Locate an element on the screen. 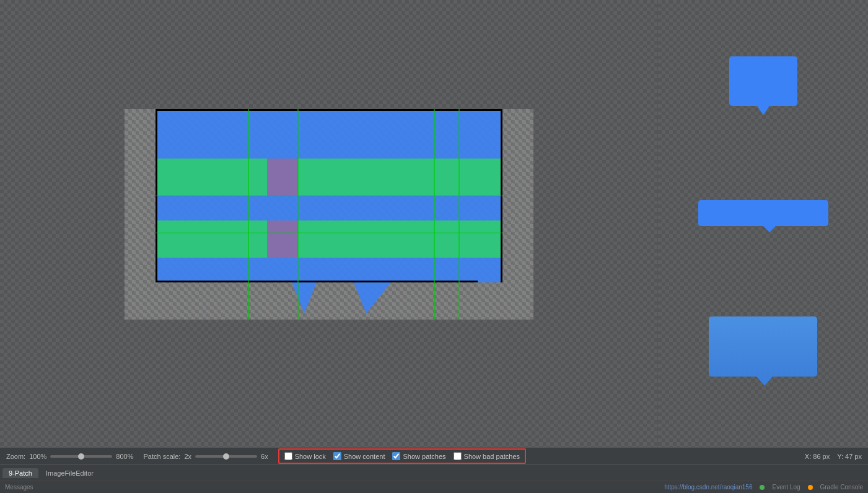 Image resolution: width=868 pixels, height=493 pixels. patch-scale-min: 2x is located at coordinates (188, 456).